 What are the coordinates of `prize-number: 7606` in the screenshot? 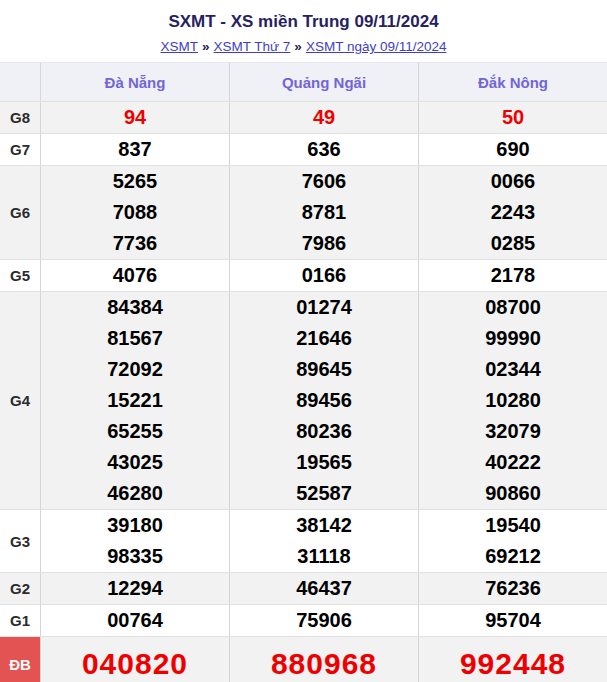 It's located at (324, 182).